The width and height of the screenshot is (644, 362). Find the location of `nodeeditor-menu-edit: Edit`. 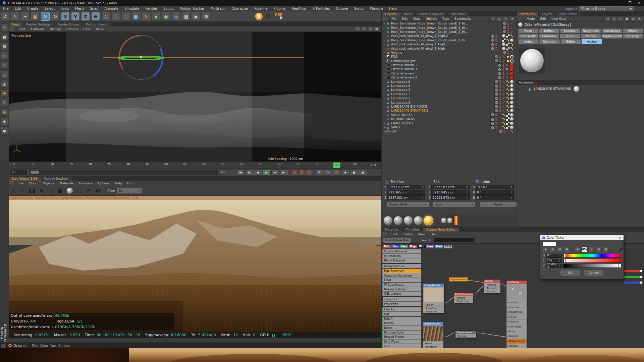

nodeeditor-menu-edit: Edit is located at coordinates (394, 234).